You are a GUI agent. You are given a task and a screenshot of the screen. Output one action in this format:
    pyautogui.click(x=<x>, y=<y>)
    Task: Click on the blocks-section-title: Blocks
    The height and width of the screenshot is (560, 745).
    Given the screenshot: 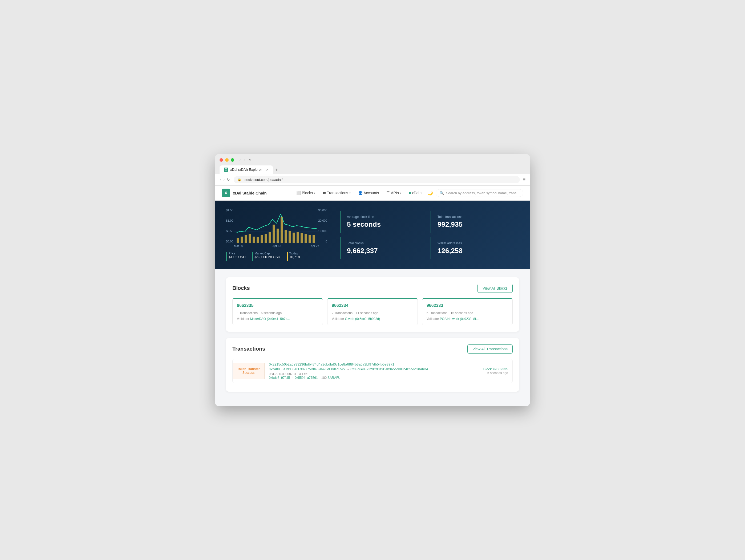 What is the action you would take?
    pyautogui.click(x=241, y=288)
    